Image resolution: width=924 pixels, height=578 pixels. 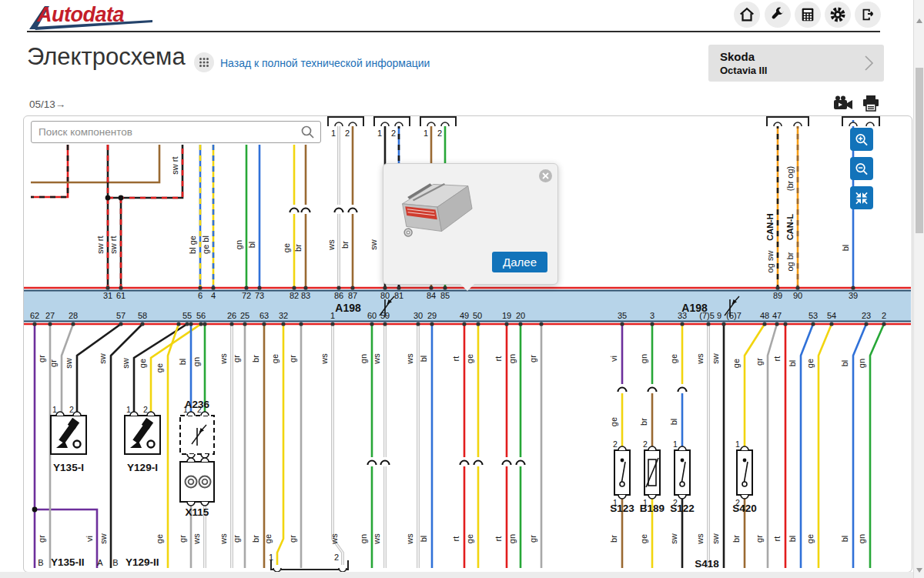 I want to click on apps-grid-icon, so click(x=204, y=62).